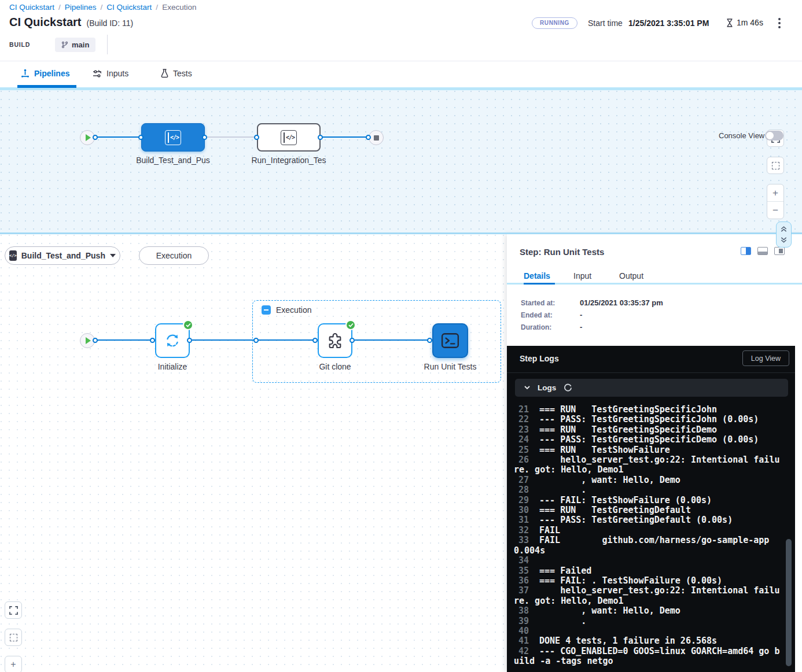 The height and width of the screenshot is (672, 802). I want to click on breadcrumb: CI Quickstart/Pipelines/CI Quickstart/Ex…, so click(103, 7).